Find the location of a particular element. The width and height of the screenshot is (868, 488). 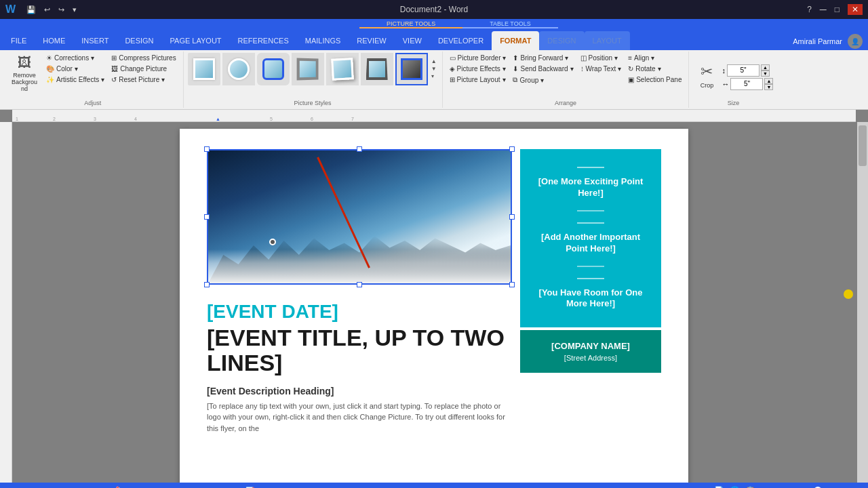

bring-forward-btn: ⬆Bring Forward▾ is located at coordinates (542, 58).